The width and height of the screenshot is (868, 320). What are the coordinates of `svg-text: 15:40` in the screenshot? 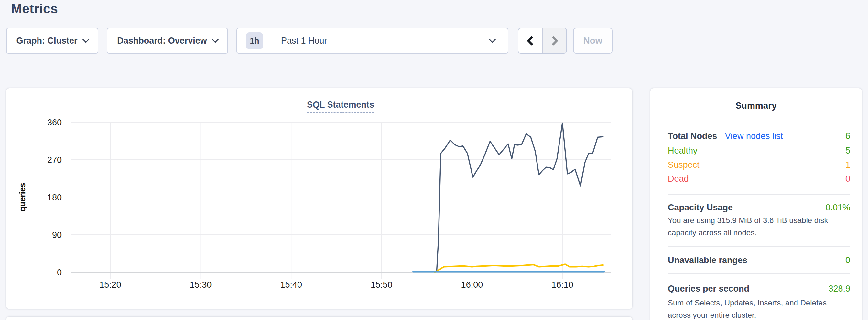 It's located at (291, 285).